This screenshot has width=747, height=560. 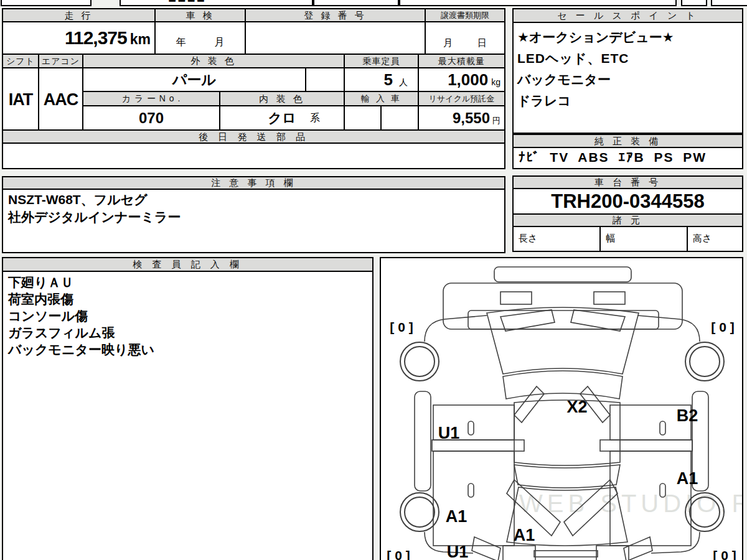 I want to click on notes-header: 注 意 事 項 欄, so click(x=254, y=184).